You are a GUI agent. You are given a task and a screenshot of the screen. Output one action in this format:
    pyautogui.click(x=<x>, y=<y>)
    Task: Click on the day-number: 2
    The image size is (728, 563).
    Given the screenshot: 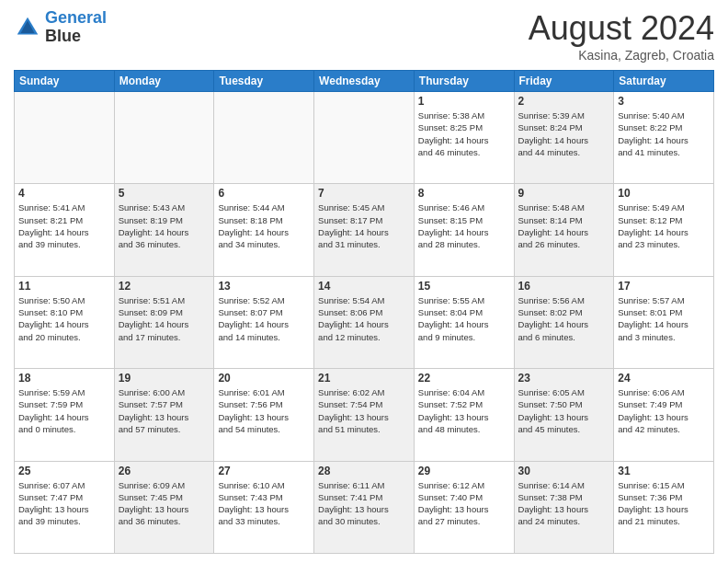 What is the action you would take?
    pyautogui.click(x=564, y=101)
    